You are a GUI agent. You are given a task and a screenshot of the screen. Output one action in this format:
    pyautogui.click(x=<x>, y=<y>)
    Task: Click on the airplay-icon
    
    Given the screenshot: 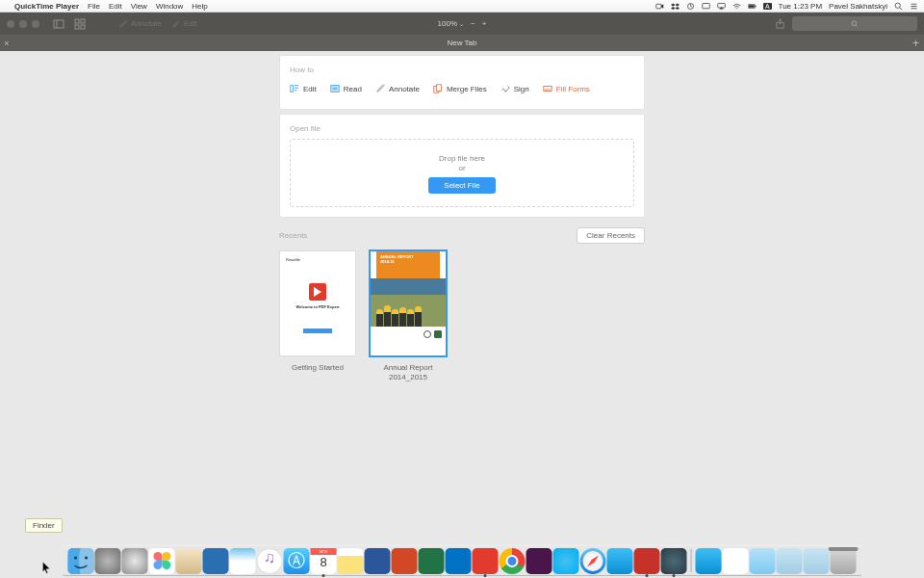 What is the action you would take?
    pyautogui.click(x=722, y=6)
    